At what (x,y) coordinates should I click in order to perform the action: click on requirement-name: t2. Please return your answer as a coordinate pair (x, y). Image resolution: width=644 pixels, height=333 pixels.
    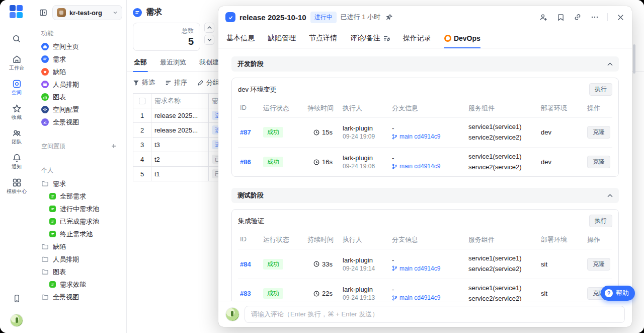
    Looking at the image, I should click on (157, 159).